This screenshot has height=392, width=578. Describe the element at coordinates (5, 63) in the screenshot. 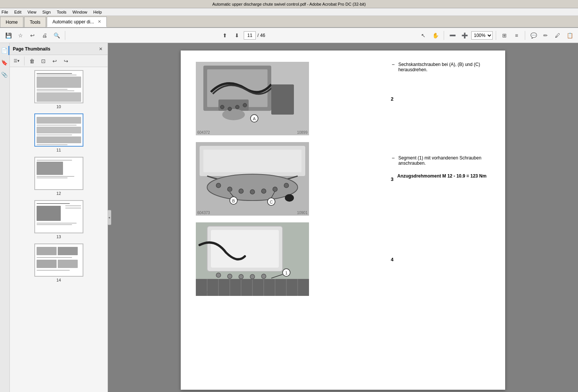

I see `bookmarks-icon: 🔖` at that location.